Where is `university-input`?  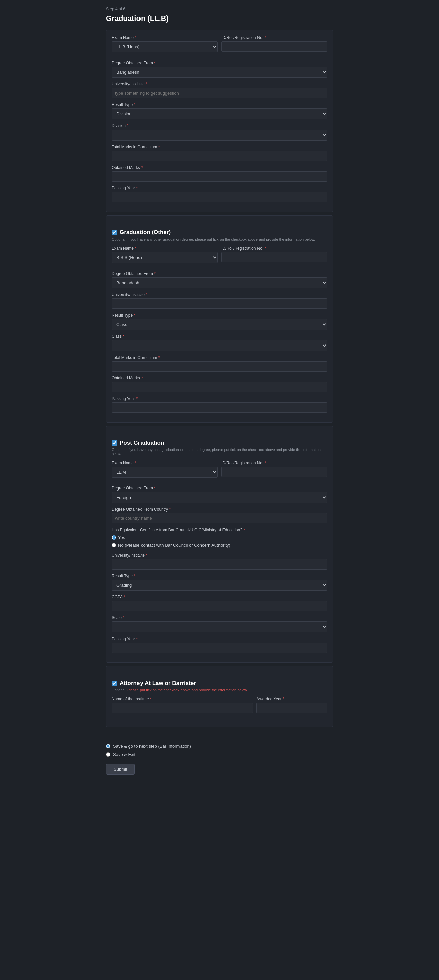
university-input is located at coordinates (220, 93).